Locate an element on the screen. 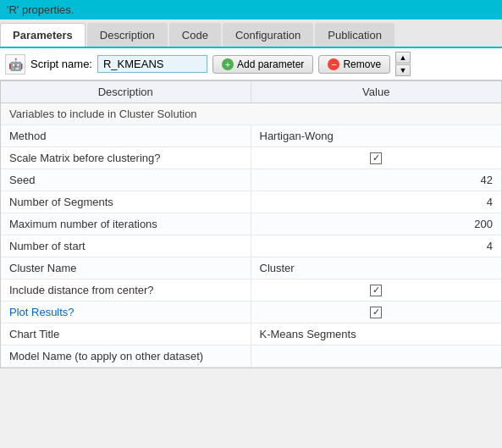 The image size is (502, 448). reorder-buttons: ▲ ▼ is located at coordinates (403, 64).